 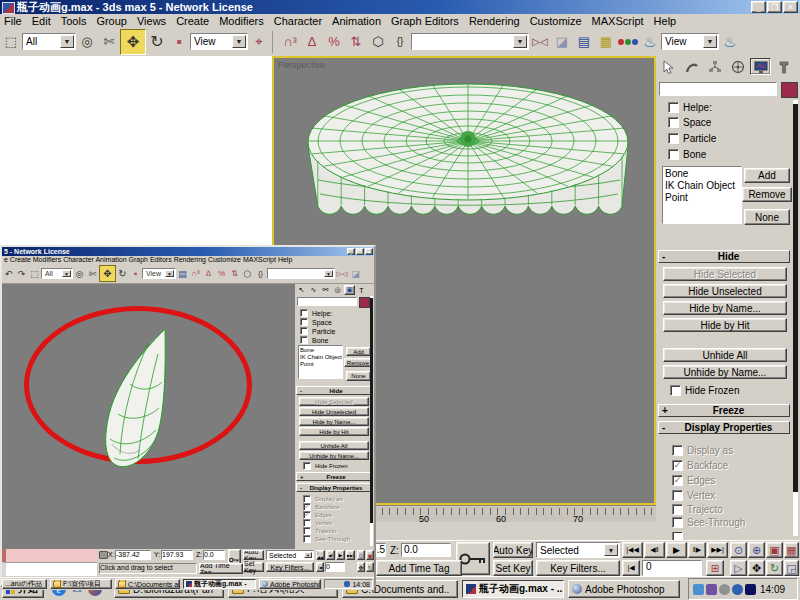 I want to click on scrollbar-thumb, so click(x=372, y=410).